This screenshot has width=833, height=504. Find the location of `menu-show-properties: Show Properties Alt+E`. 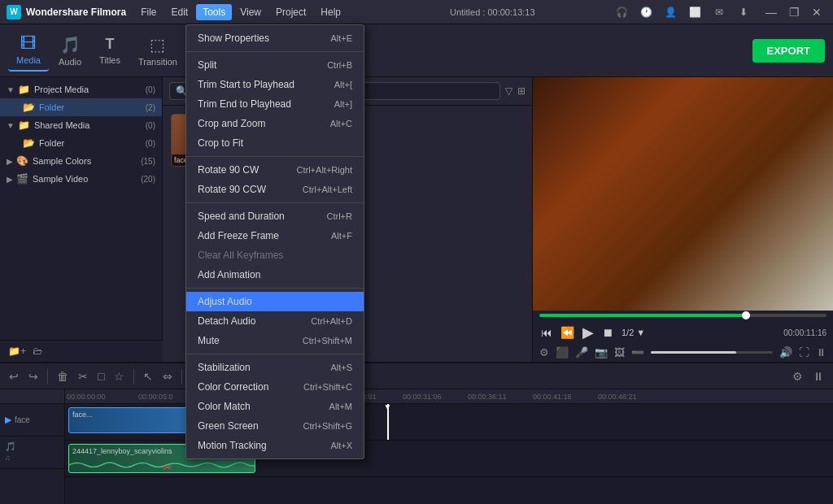

menu-show-properties: Show Properties Alt+E is located at coordinates (275, 38).